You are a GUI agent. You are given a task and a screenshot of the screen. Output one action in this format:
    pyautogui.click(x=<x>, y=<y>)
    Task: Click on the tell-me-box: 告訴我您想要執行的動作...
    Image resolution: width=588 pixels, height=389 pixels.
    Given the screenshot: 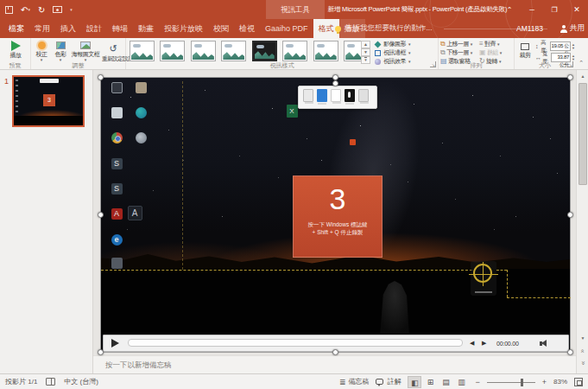 What is the action you would take?
    pyautogui.click(x=441, y=29)
    